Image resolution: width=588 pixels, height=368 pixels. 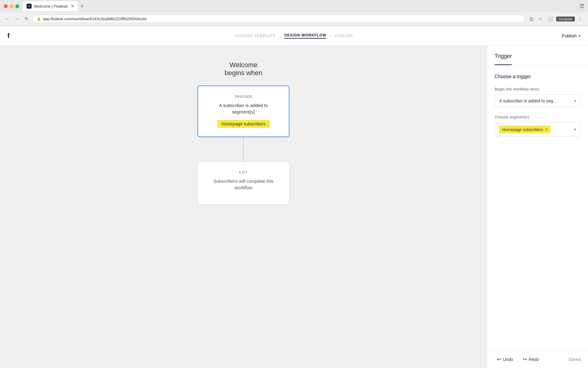 What do you see at coordinates (538, 208) in the screenshot?
I see `panel-body: Choose a trigger Begin this workflow whe…` at bounding box center [538, 208].